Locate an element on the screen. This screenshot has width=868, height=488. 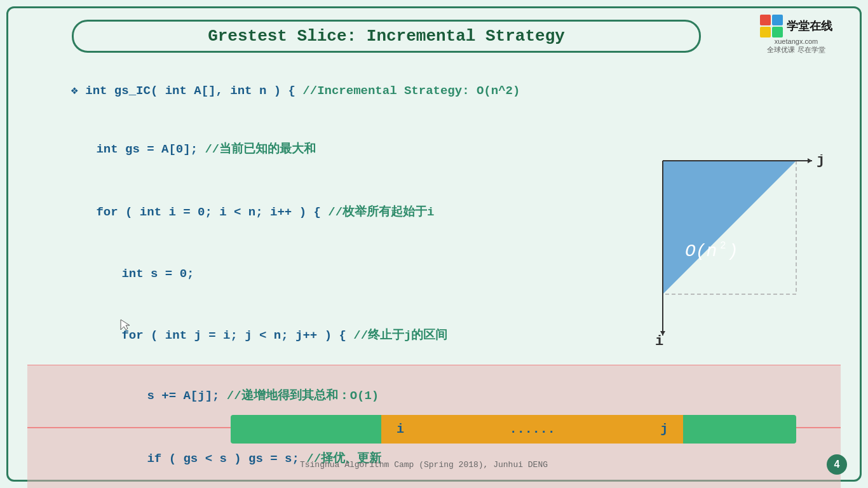
logo-tagline: 全球优课 尽在学堂 is located at coordinates (796, 50).